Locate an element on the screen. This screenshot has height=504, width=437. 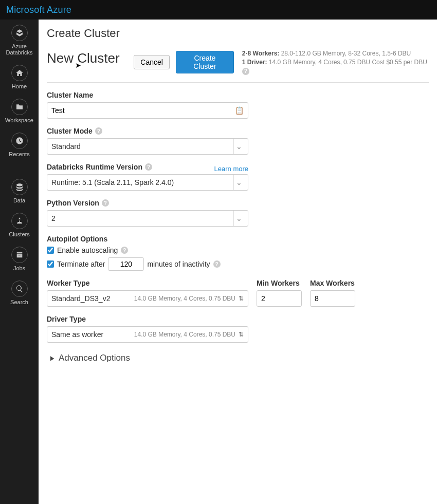
python-version-label-text: Python Version is located at coordinates (73, 203).